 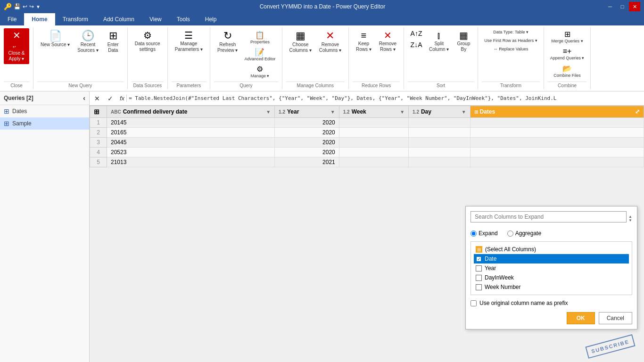 What do you see at coordinates (637, 112) in the screenshot?
I see `expand-dates-button: ⤢` at bounding box center [637, 112].